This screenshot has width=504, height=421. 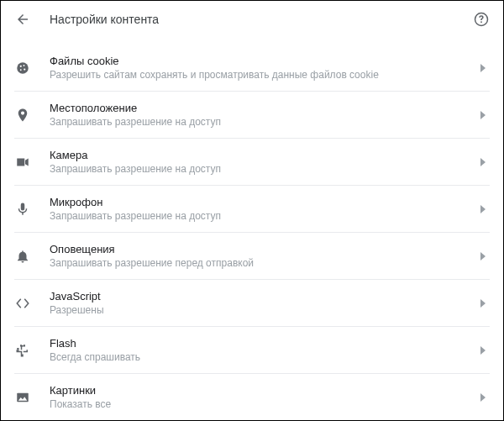 What do you see at coordinates (263, 202) in the screenshot?
I see `item-title: Микрофон` at bounding box center [263, 202].